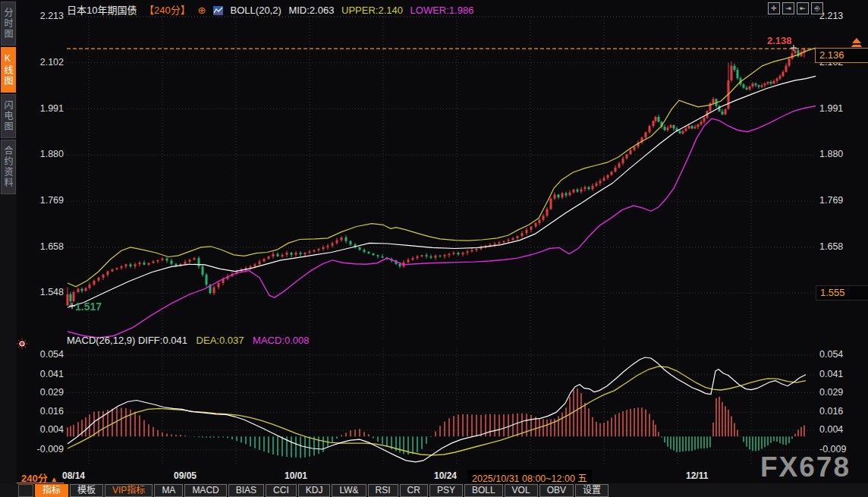 The image size is (868, 497). Describe the element at coordinates (832, 200) in the screenshot. I see `price-tick-right: 1.769` at that location.